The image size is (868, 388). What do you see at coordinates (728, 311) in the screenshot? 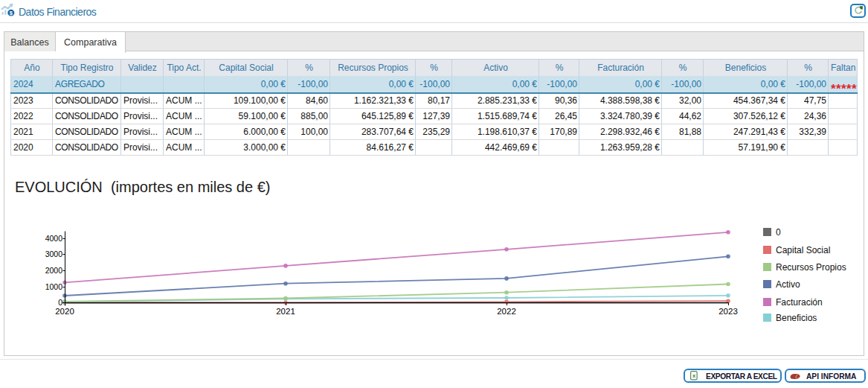
I see `svg-text: 2023` at bounding box center [728, 311].